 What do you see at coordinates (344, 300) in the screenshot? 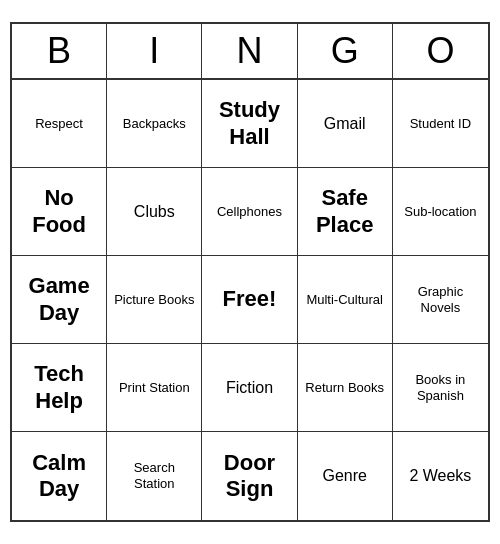
I see `cell-text: Multi-Cultural` at bounding box center [344, 300].